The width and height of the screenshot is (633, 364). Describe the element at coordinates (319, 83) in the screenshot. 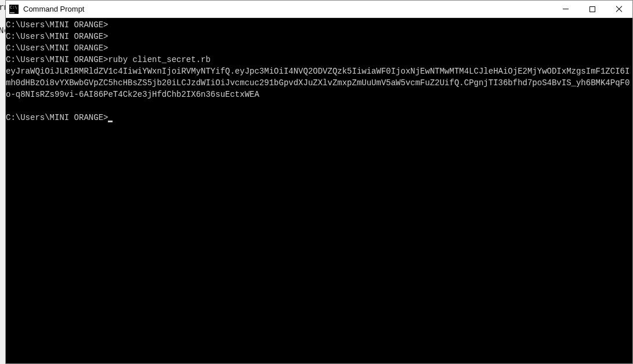

I see `output-line: eyJraWQiOiJLR1RMRldZV1c4IiwiYWxnIjoiRVMy…` at that location.